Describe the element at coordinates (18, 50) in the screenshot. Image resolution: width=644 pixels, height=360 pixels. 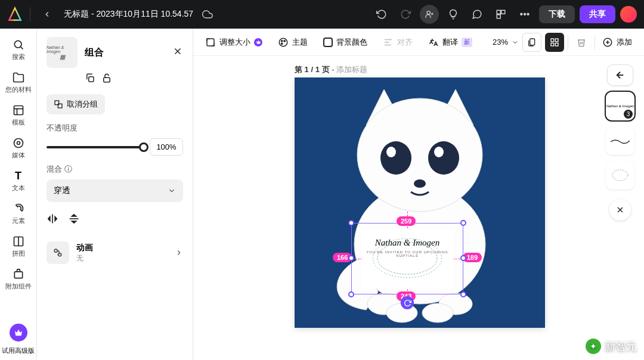
I see `rail-search: 搜索` at that location.